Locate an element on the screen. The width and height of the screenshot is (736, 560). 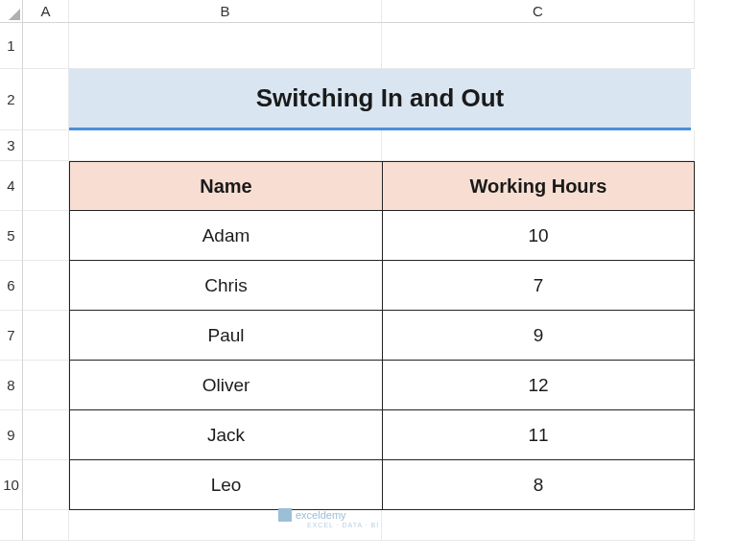
name-cell: Adam is located at coordinates (226, 236).